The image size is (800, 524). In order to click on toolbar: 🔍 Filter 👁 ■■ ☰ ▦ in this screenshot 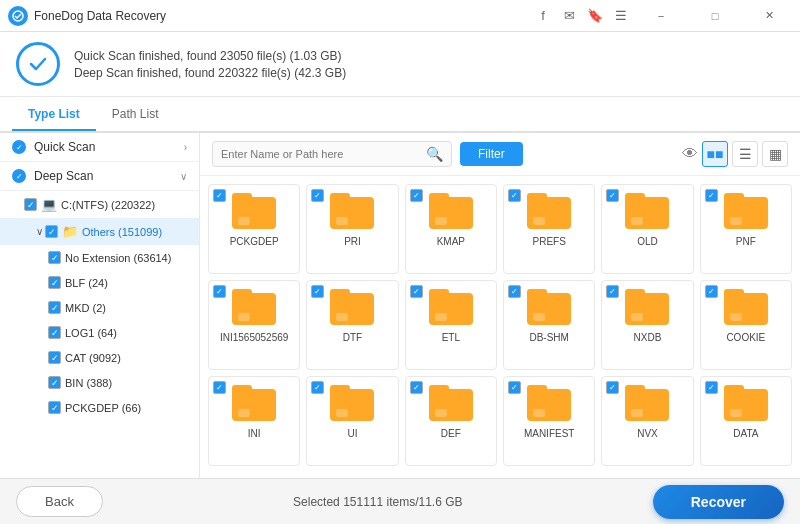, I will do `click(500, 154)`.